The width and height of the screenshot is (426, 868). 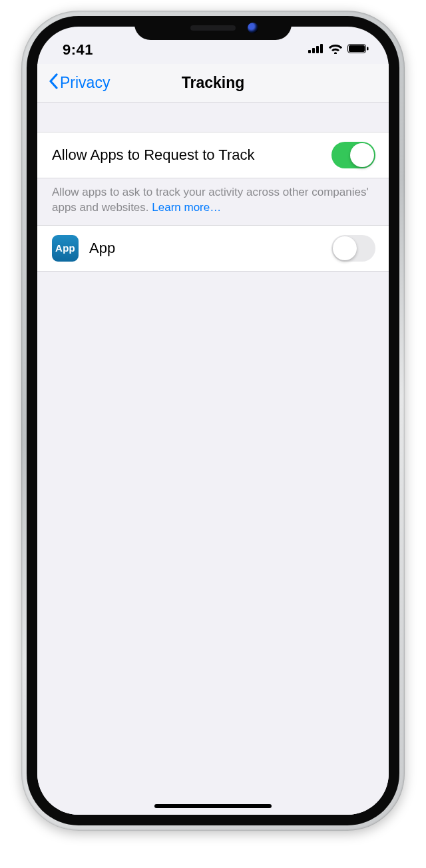 What do you see at coordinates (253, 28) in the screenshot?
I see `front-camera` at bounding box center [253, 28].